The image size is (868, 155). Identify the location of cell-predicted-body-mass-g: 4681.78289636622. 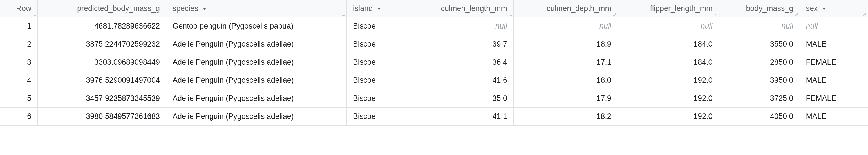
(102, 26).